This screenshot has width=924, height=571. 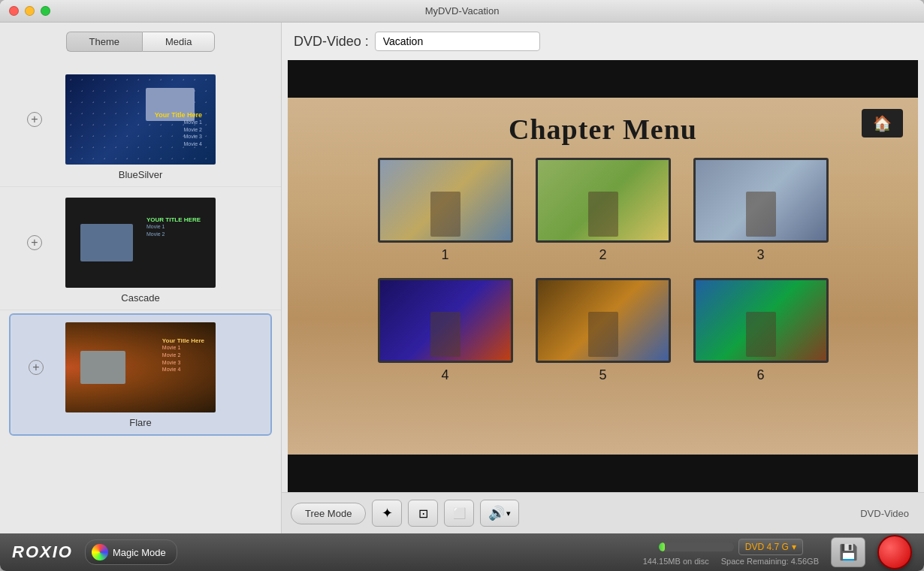 What do you see at coordinates (696, 547) in the screenshot?
I see `disc-progress-bar` at bounding box center [696, 547].